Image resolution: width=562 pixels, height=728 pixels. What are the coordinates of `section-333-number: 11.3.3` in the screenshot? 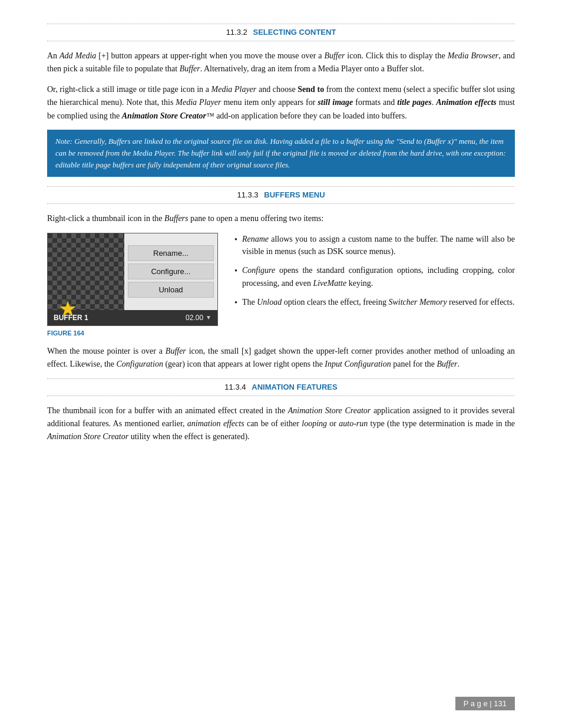 It's located at (247, 195).